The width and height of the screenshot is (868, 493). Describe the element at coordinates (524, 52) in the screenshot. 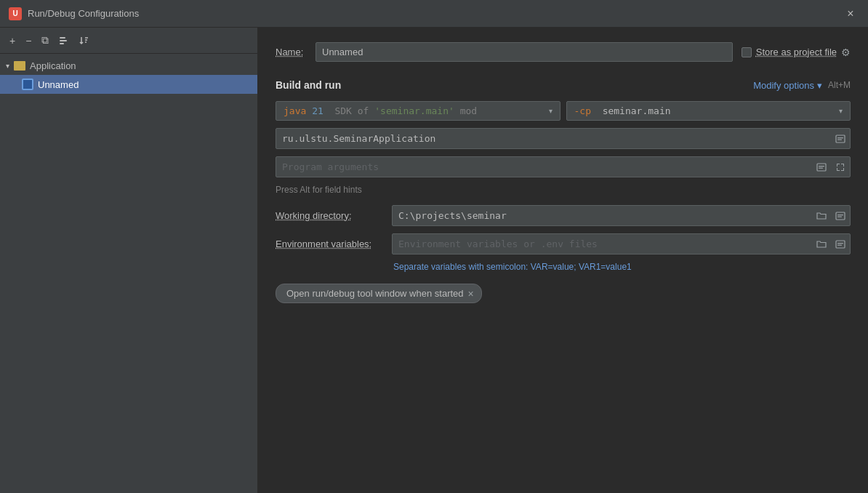

I see `name-input` at that location.